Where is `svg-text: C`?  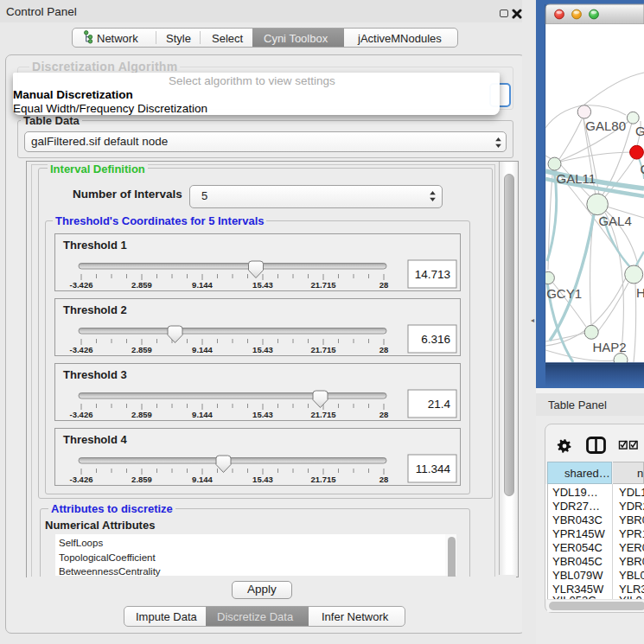 svg-text: C is located at coordinates (642, 169).